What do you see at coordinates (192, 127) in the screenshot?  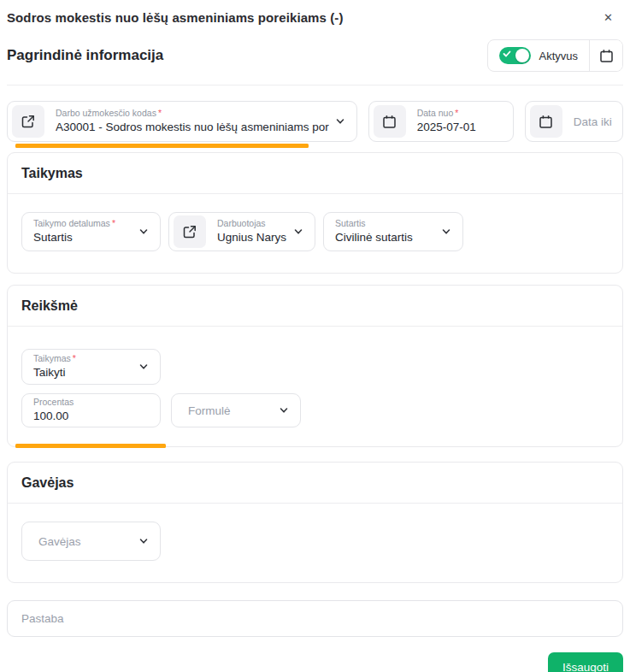 I see `field-value: A30001 - Sodros mokestis nuo lėšų asmeni…` at bounding box center [192, 127].